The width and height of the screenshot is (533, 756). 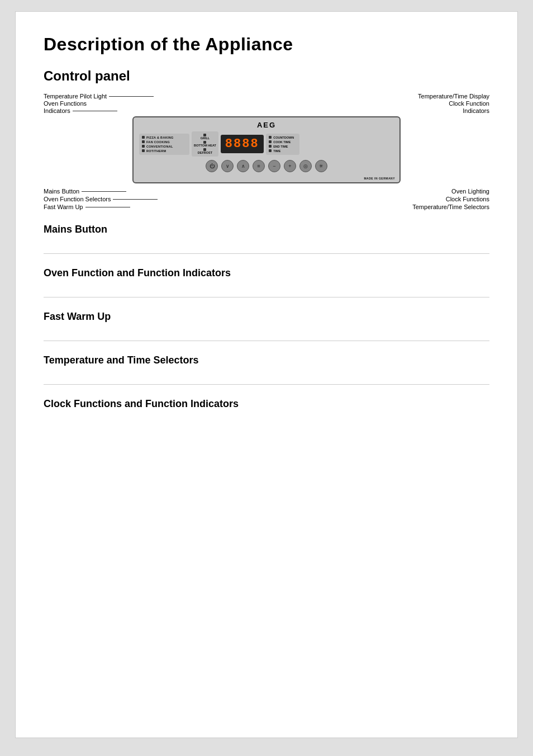 I want to click on light-button: ✳, so click(x=321, y=166).